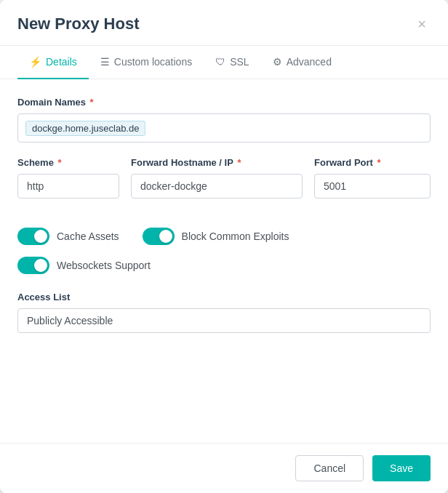  Describe the element at coordinates (224, 297) in the screenshot. I see `access-list-label: Access List` at that location.